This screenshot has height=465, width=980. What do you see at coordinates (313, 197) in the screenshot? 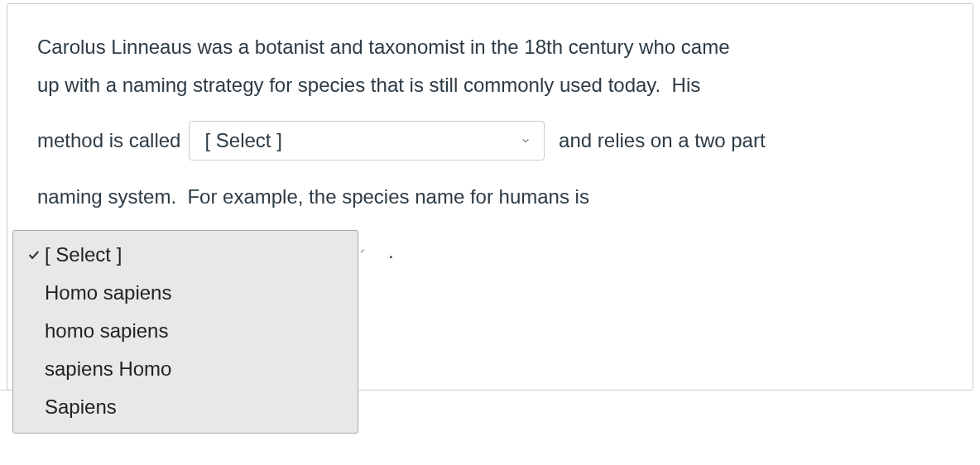
I see `question-line-3: naming system. For example, the species …` at bounding box center [313, 197].